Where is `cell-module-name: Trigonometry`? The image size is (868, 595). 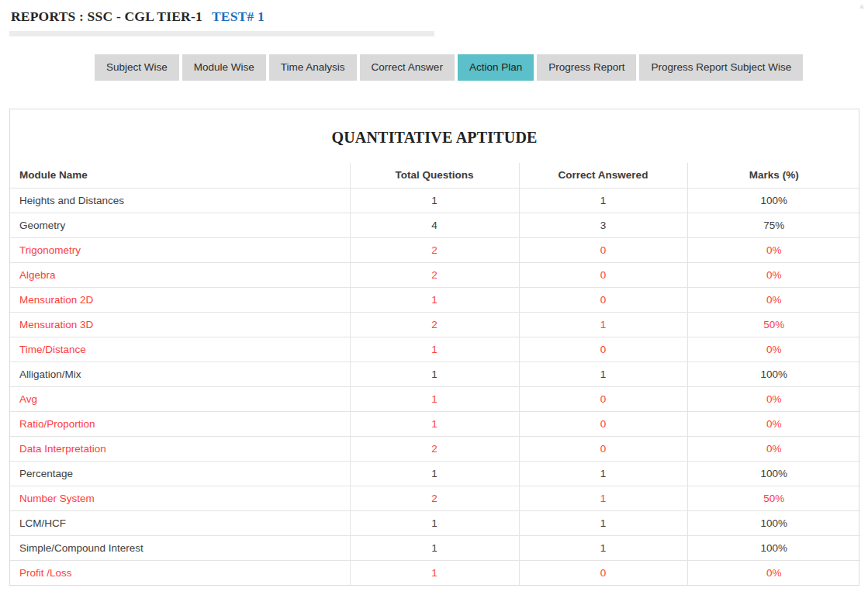
cell-module-name: Trigonometry is located at coordinates (180, 250).